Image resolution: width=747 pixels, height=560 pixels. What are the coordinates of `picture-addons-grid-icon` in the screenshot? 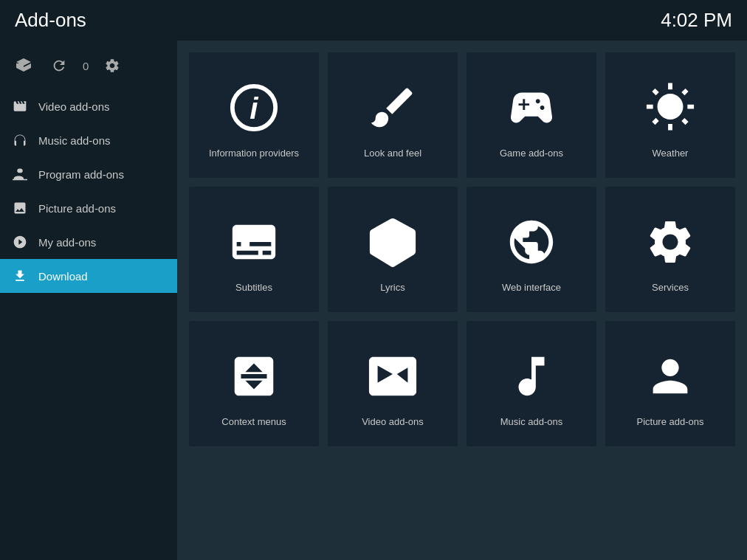 It's located at (670, 376).